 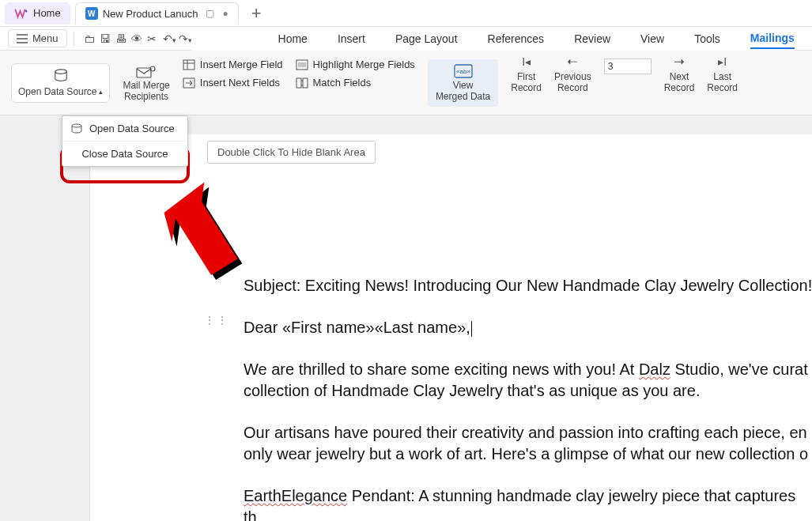 What do you see at coordinates (356, 82) in the screenshot?
I see `merge-fields-col-2: Highlight Merge Fields Match Fields` at bounding box center [356, 82].